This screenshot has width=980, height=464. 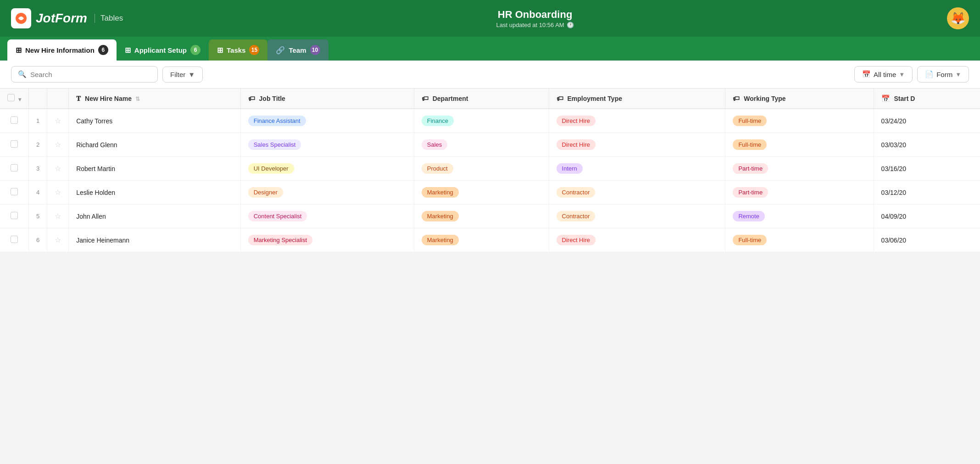 I want to click on row-name-5: Janice Heinemann, so click(x=155, y=240).